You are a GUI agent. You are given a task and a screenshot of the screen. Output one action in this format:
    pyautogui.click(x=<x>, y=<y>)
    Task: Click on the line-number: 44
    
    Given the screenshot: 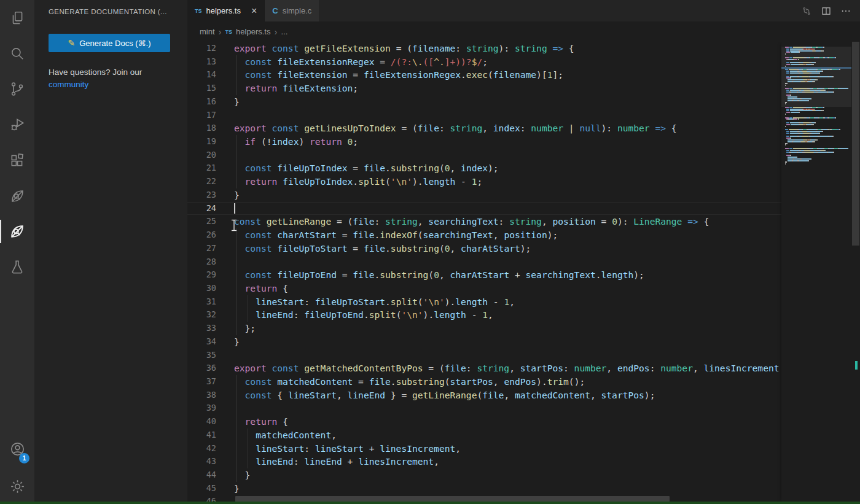 What is the action you would take?
    pyautogui.click(x=201, y=475)
    